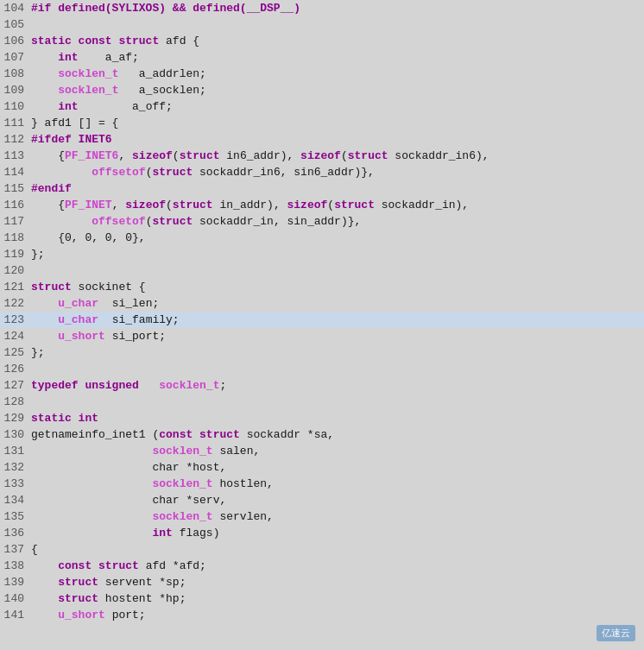 This screenshot has height=650, width=644. Describe the element at coordinates (250, 205) in the screenshot. I see `code-token: in_addr),` at that location.